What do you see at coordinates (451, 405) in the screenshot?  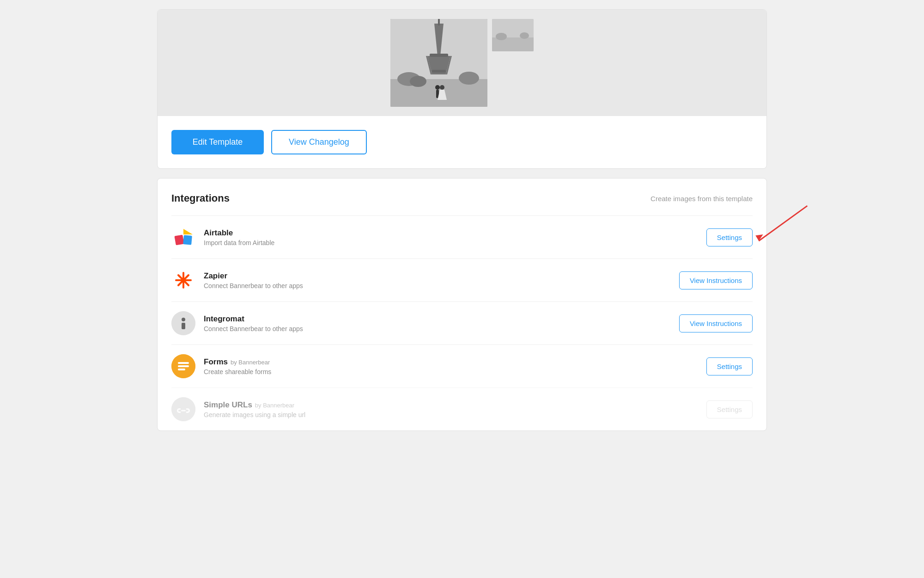 I see `simple-urls-name: Simple URLsby Bannerbear` at bounding box center [451, 405].